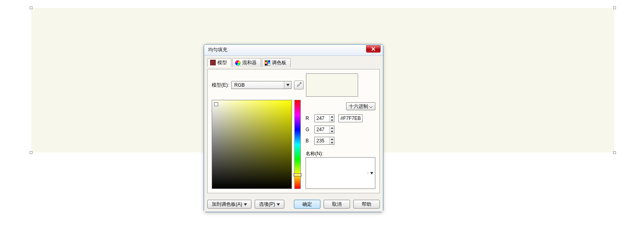 This screenshot has width=644, height=225. I want to click on g-spin-down, so click(332, 132).